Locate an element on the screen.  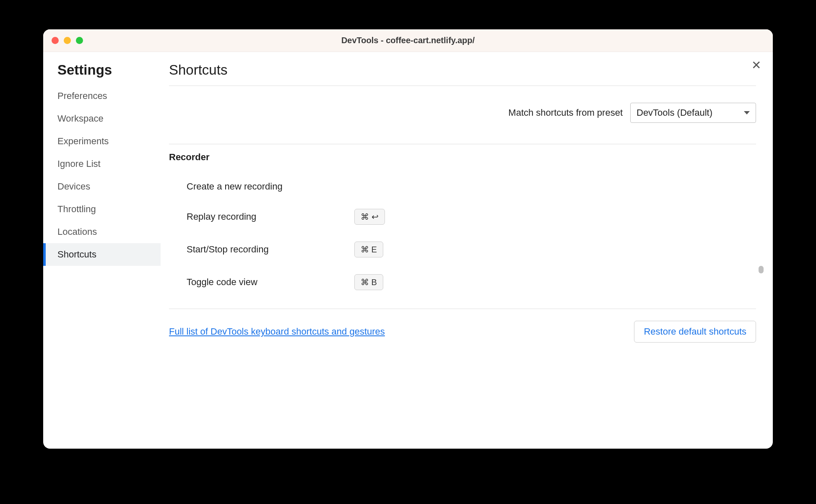
window-title: DevTools - coffee-cart.netlify.app/ is located at coordinates (408, 40).